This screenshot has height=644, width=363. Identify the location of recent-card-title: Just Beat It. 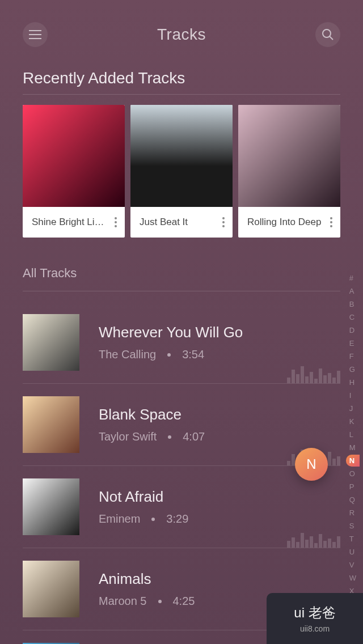
(163, 222).